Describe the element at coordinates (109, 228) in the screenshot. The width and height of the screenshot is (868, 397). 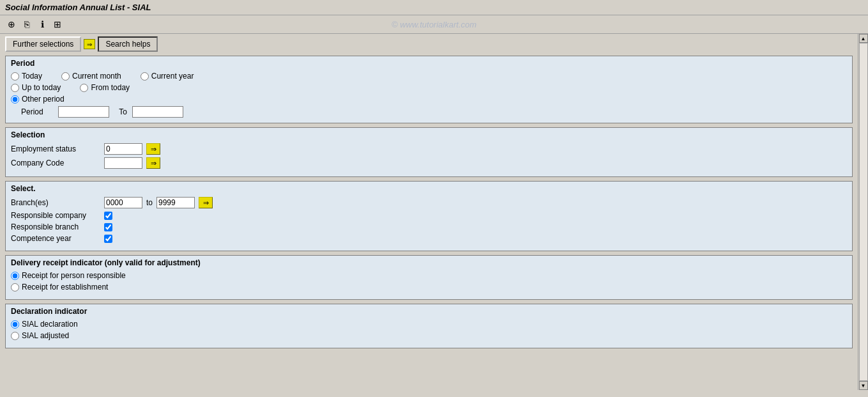
I see `responsible-branch-checkbox` at that location.